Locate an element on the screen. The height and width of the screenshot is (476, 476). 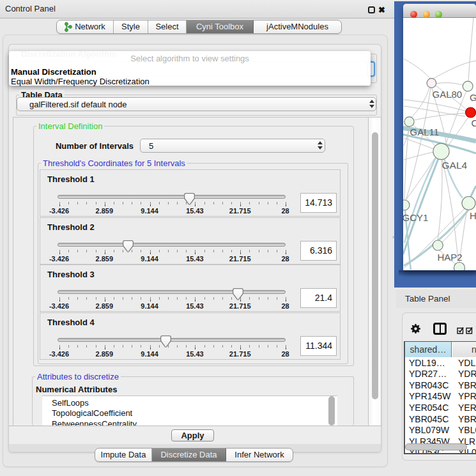
svg-text: GAL4 is located at coordinates (455, 165).